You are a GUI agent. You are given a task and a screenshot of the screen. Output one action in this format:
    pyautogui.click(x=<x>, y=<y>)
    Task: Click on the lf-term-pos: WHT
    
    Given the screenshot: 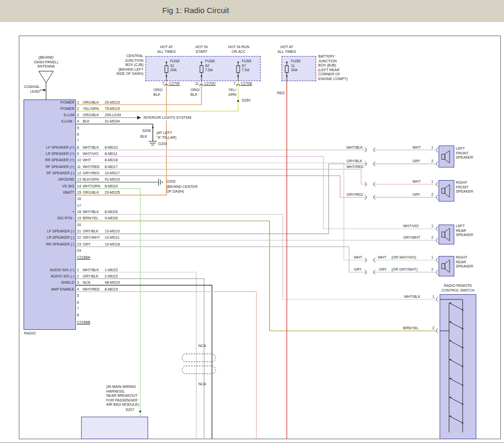 What is the action you would take?
    pyautogui.click(x=417, y=148)
    